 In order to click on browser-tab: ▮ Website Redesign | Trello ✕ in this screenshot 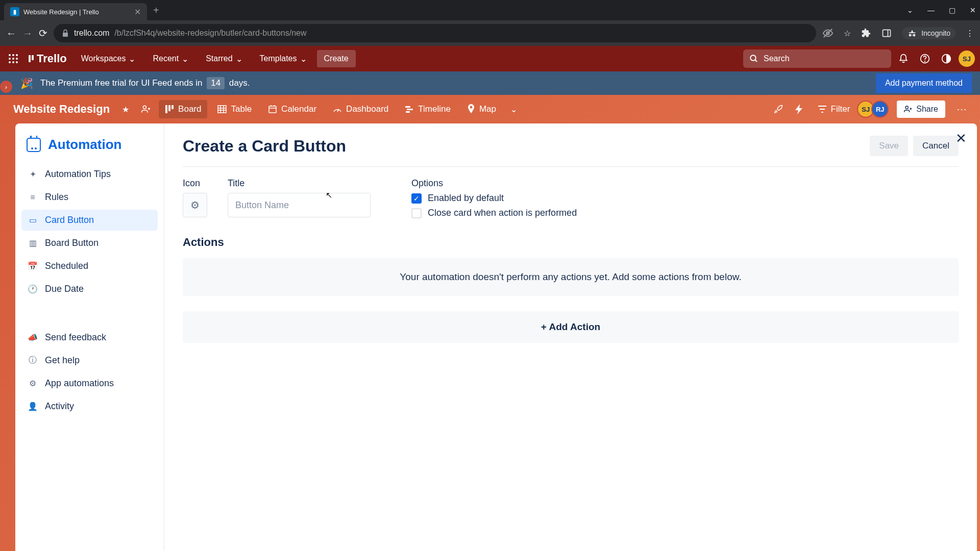, I will do `click(76, 12)`.